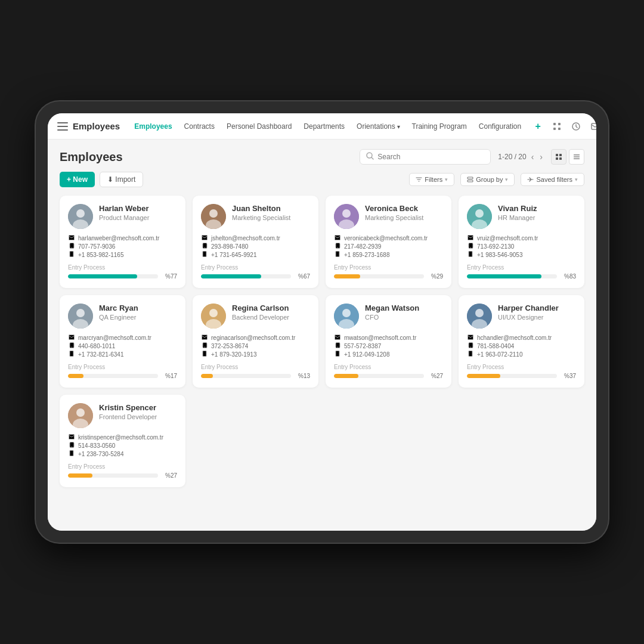 The height and width of the screenshot is (644, 644). What do you see at coordinates (255, 346) in the screenshot?
I see `employee-phone: 372-253-8674` at bounding box center [255, 346].